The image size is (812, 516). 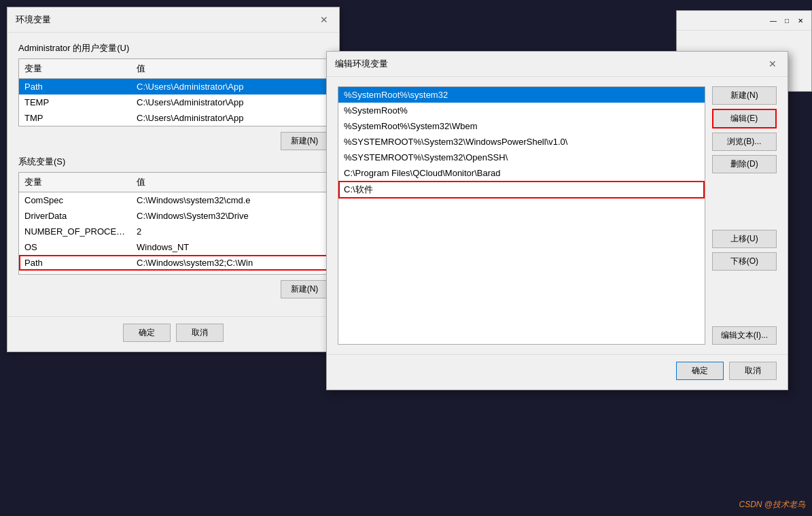 I want to click on table-row: ComSpecC:\Windows\system32\cmd.e, so click(x=173, y=200).